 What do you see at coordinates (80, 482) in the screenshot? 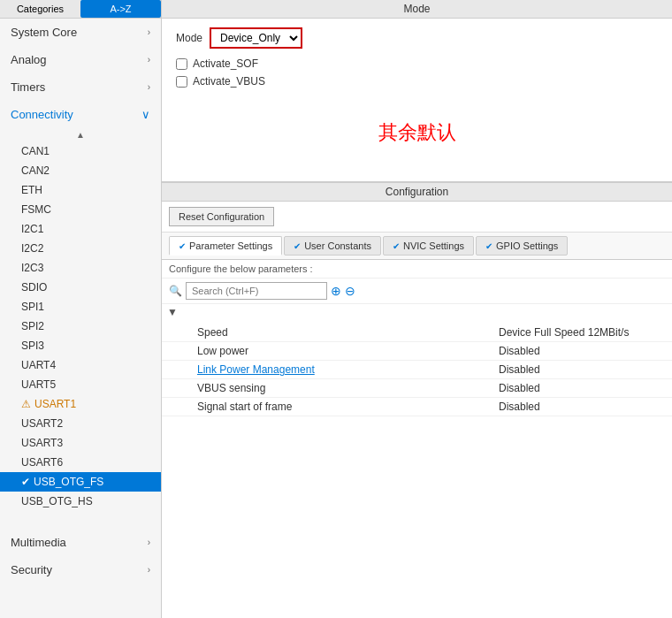
I see `sidebar-item-usb-otg-fs: ✔ USB_OTG_FS` at bounding box center [80, 482].